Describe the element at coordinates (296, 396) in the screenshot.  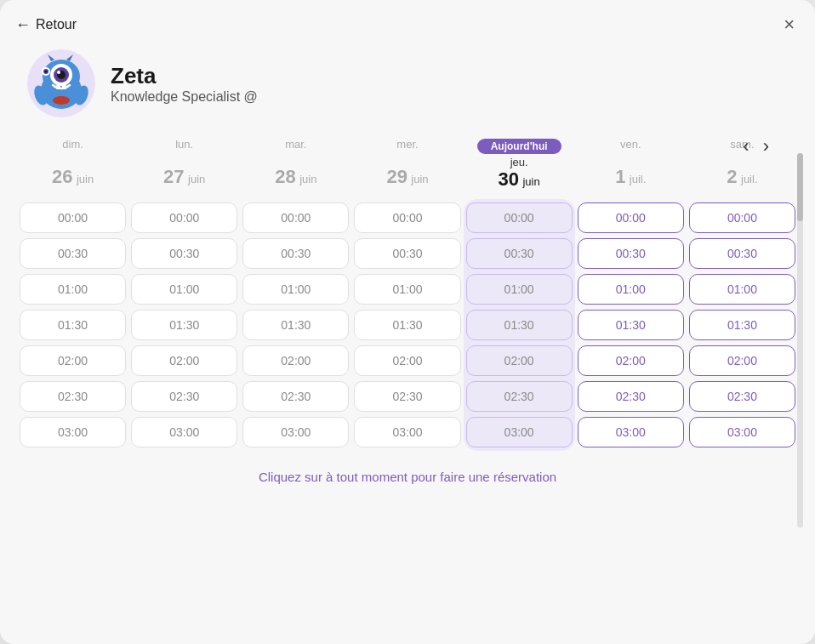
I see `time-slot-2-5: 02:30` at that location.